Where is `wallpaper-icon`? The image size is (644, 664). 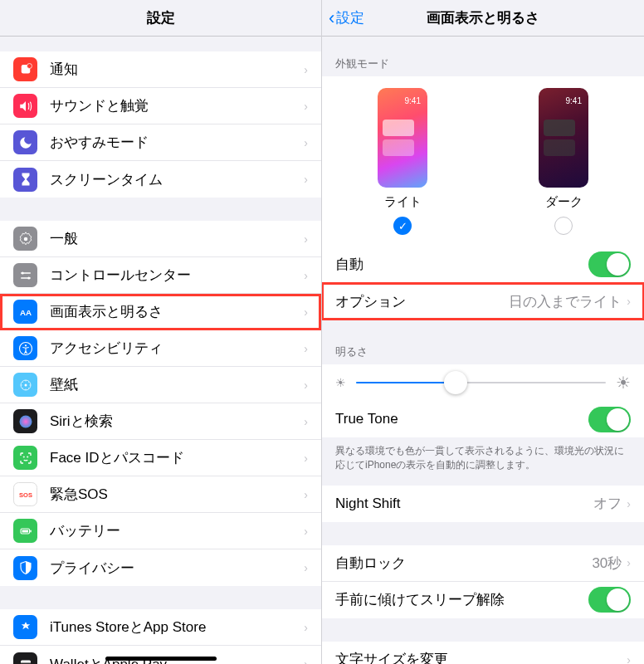
wallpaper-icon is located at coordinates (25, 385).